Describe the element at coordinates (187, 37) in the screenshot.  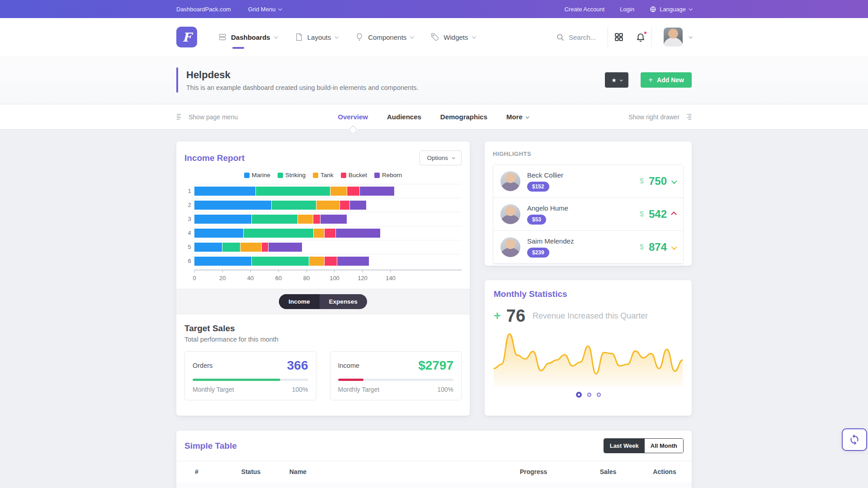
I see `app-logo: F` at that location.